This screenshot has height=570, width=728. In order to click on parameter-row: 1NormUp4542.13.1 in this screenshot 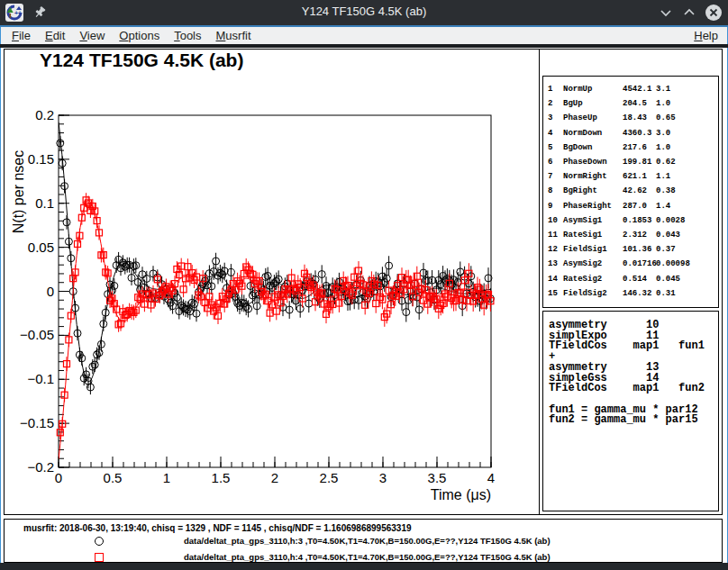, I will do `click(631, 89)`.